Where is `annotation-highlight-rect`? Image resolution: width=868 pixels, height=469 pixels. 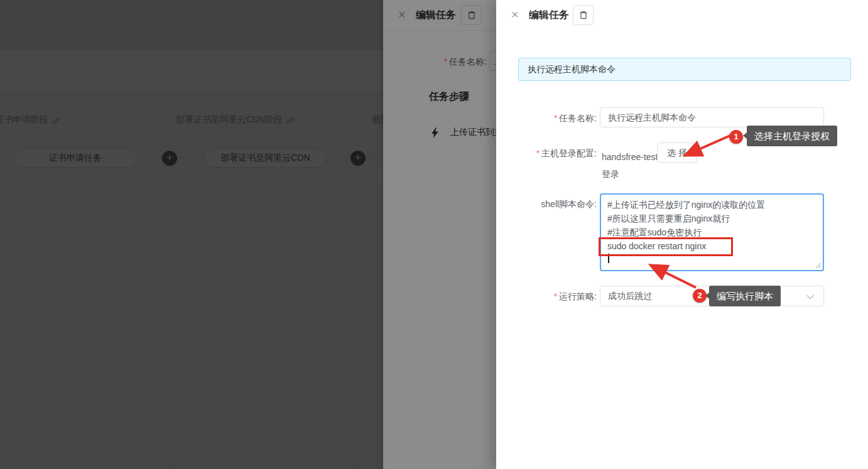 annotation-highlight-rect is located at coordinates (666, 247).